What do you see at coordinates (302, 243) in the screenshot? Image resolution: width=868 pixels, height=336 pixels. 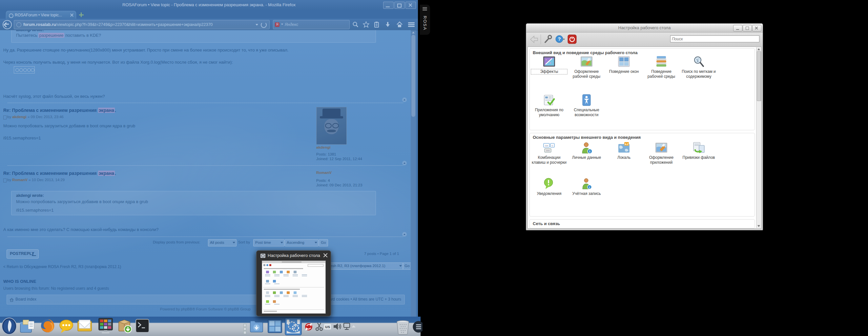 I see `sort-order-select: Ascending` at bounding box center [302, 243].